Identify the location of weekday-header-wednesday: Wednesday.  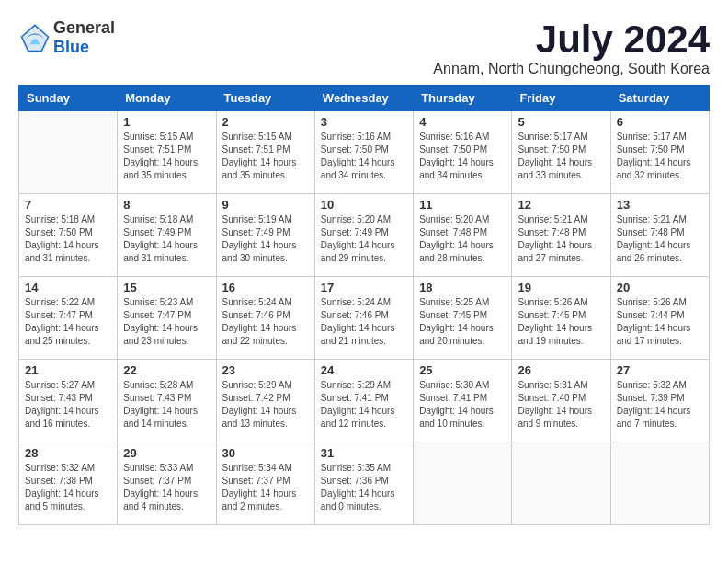
(364, 98).